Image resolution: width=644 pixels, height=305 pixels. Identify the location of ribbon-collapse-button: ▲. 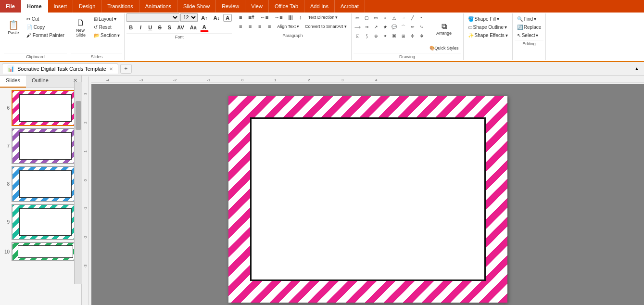
(637, 68).